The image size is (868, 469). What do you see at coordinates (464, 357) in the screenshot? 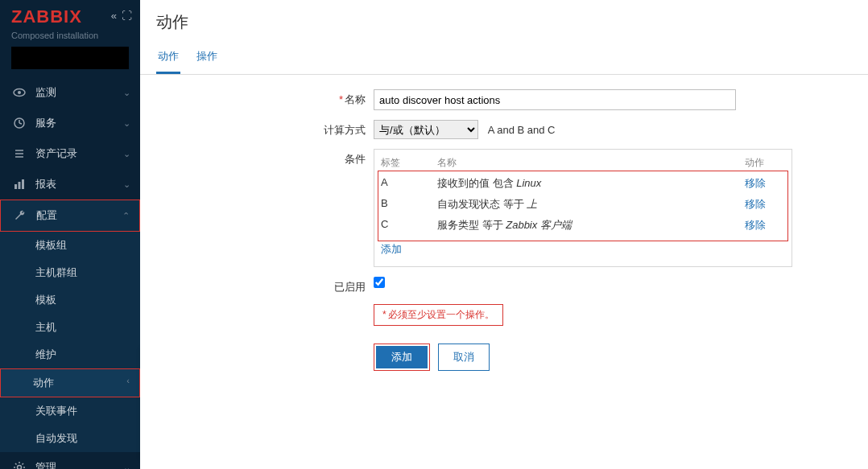
I see `cancel-button: 取消` at bounding box center [464, 357].